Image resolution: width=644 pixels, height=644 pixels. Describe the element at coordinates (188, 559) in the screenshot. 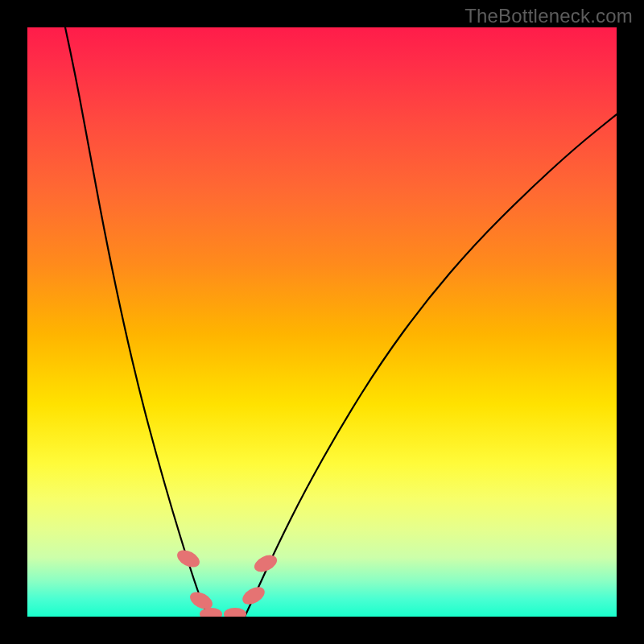

I see `marker-left-top` at that location.